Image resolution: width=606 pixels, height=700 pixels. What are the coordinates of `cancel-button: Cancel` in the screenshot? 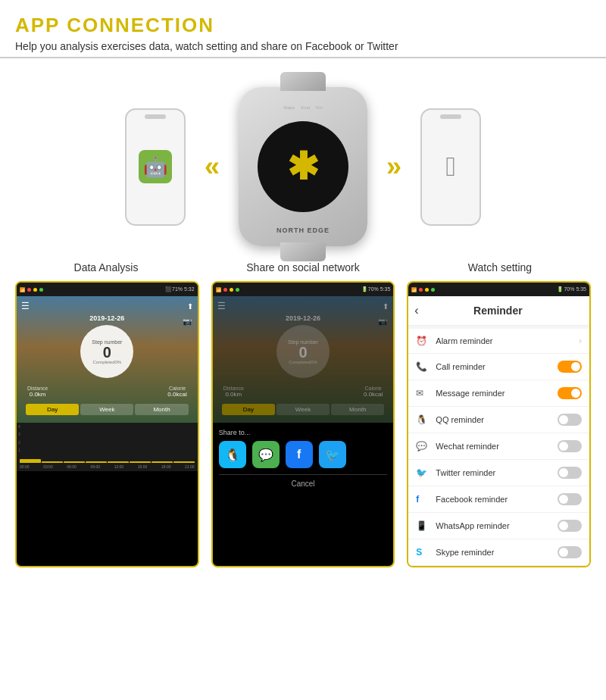 It's located at (303, 483).